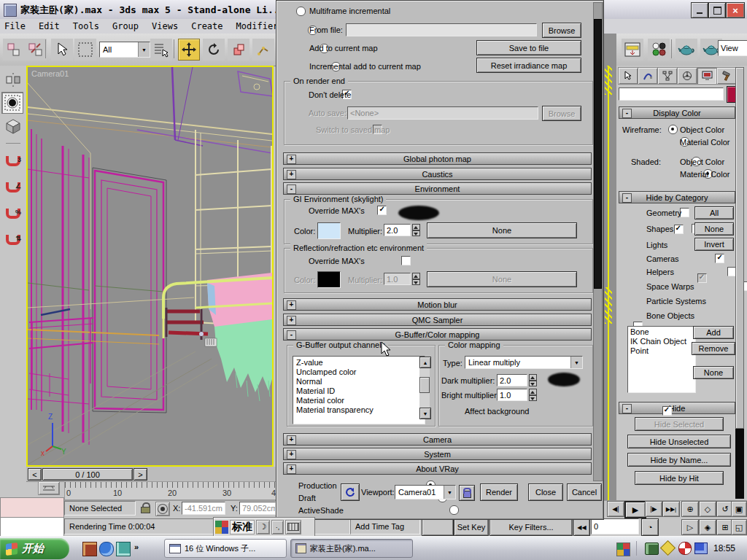 The width and height of the screenshot is (747, 560). I want to click on track-view-icon, so click(632, 50).